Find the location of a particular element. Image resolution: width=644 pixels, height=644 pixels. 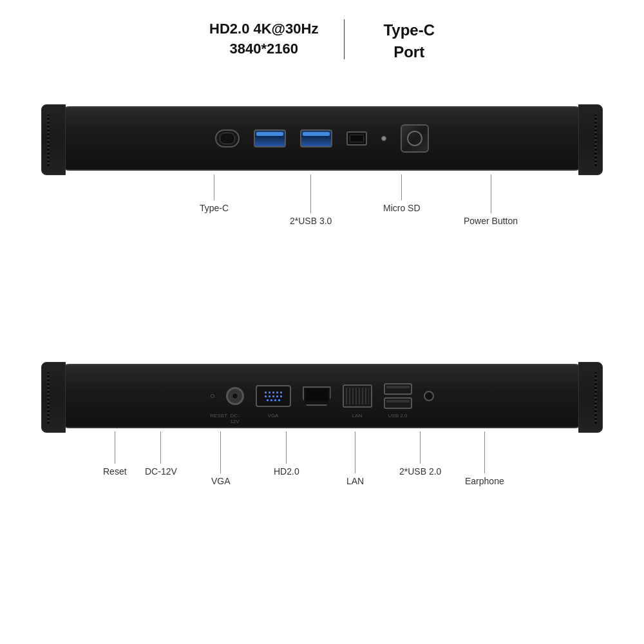

hd2-v-line is located at coordinates (286, 448).